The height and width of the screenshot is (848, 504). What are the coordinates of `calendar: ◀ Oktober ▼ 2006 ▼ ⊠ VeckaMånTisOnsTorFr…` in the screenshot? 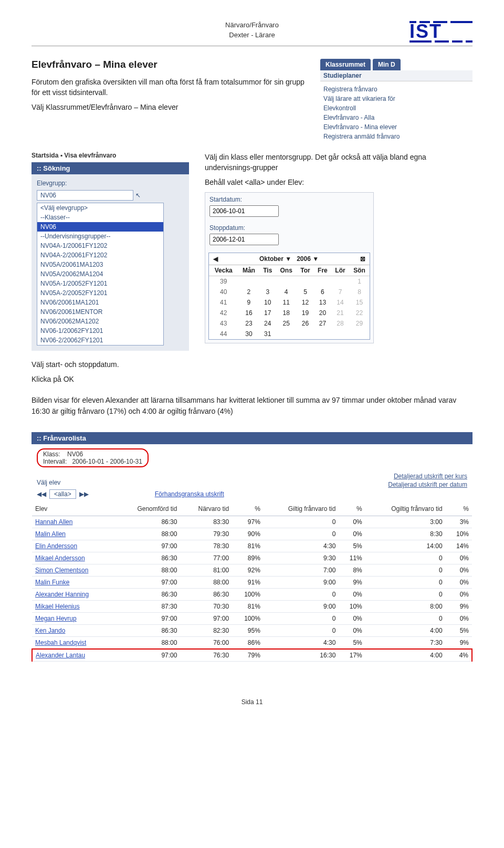 It's located at (289, 296).